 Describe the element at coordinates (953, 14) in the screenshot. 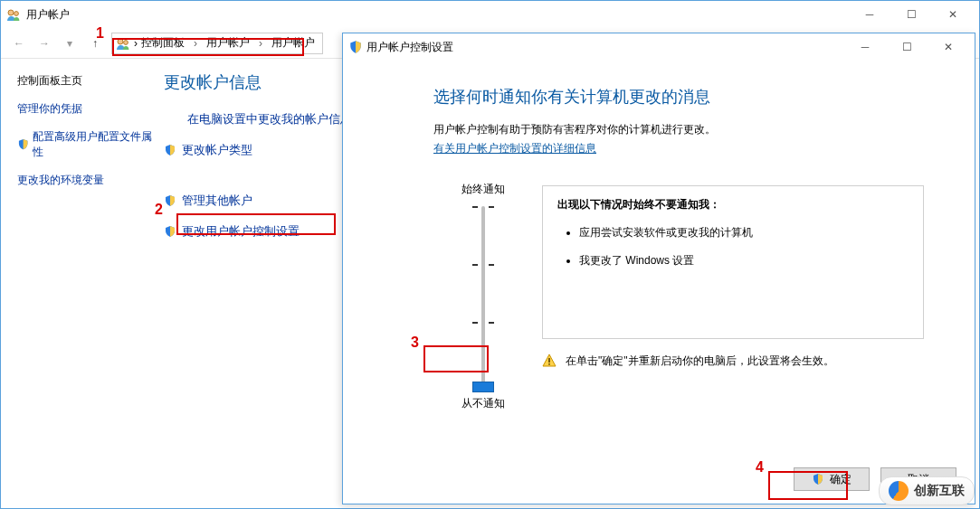

I see `close-button: ✕` at that location.